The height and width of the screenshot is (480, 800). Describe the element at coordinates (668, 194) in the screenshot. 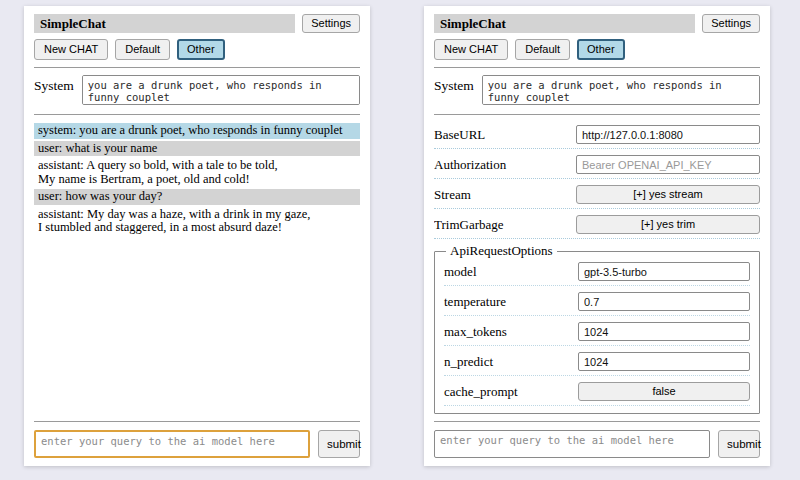

I see `stream-toggle-button: [+] yes stream` at that location.